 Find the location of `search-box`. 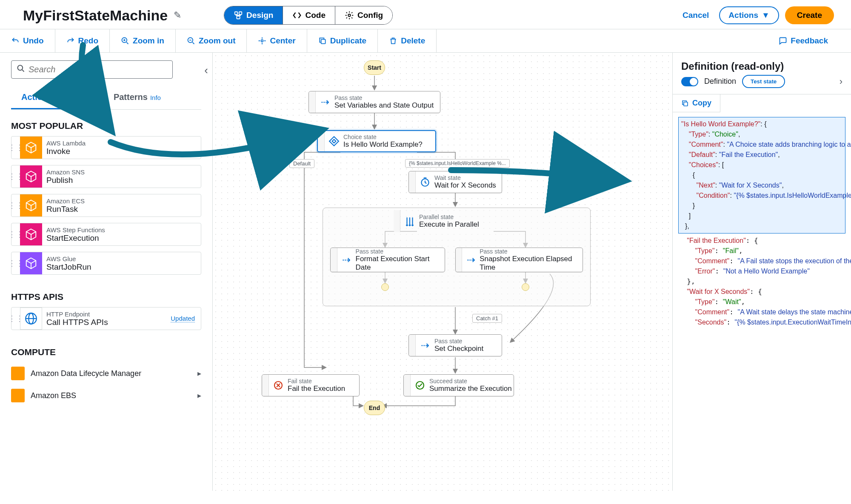

search-box is located at coordinates (92, 70).